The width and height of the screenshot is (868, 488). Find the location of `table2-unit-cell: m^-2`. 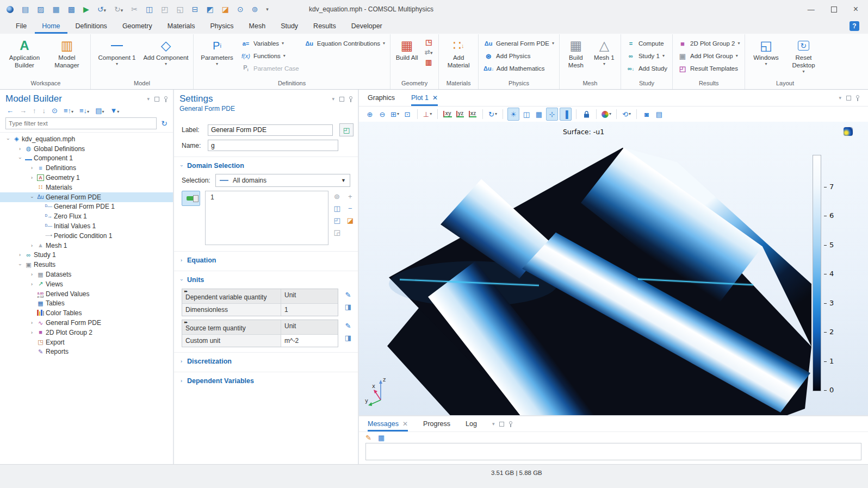

table2-unit-cell: m^-2 is located at coordinates (309, 341).